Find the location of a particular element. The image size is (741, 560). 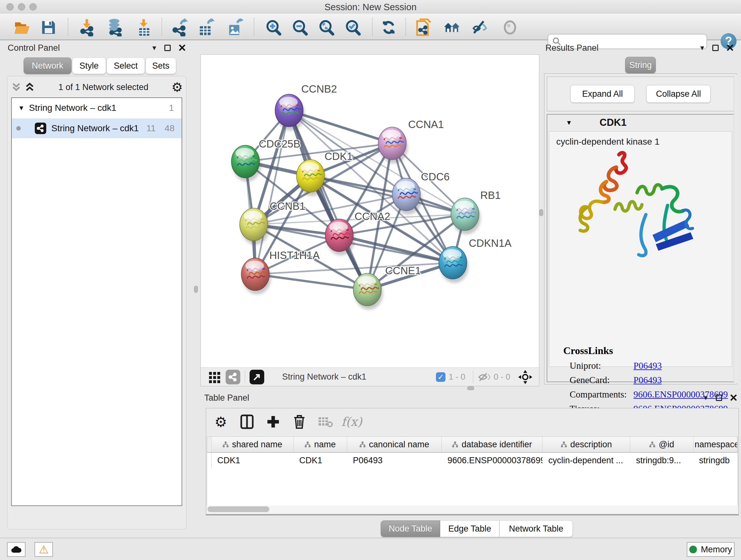

tab-style: Style is located at coordinates (89, 66).